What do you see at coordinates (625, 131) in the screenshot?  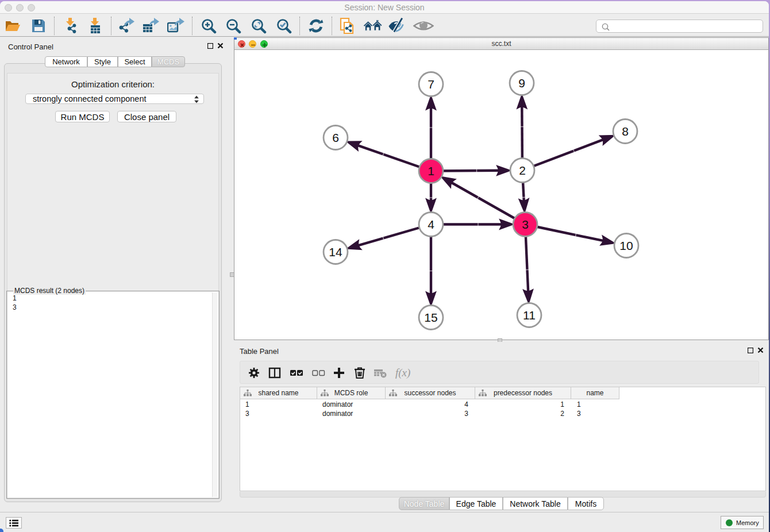 I see `svg-text: 8` at bounding box center [625, 131].